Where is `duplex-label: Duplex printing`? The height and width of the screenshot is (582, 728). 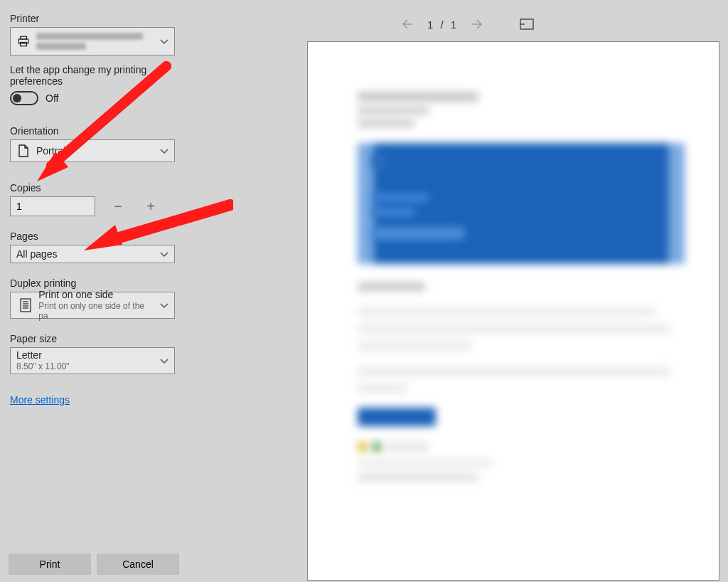 duplex-label: Duplex printing is located at coordinates (103, 283).